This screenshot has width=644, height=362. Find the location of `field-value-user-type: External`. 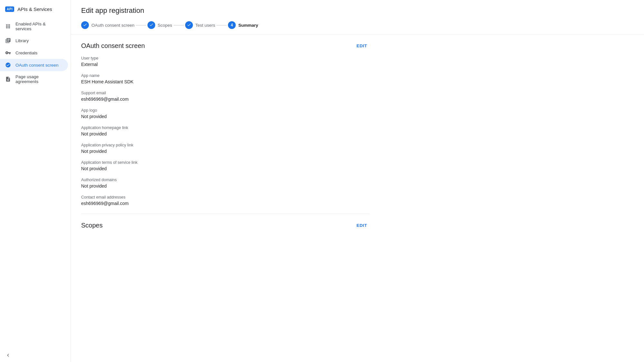

field-value-user-type: External is located at coordinates (225, 64).